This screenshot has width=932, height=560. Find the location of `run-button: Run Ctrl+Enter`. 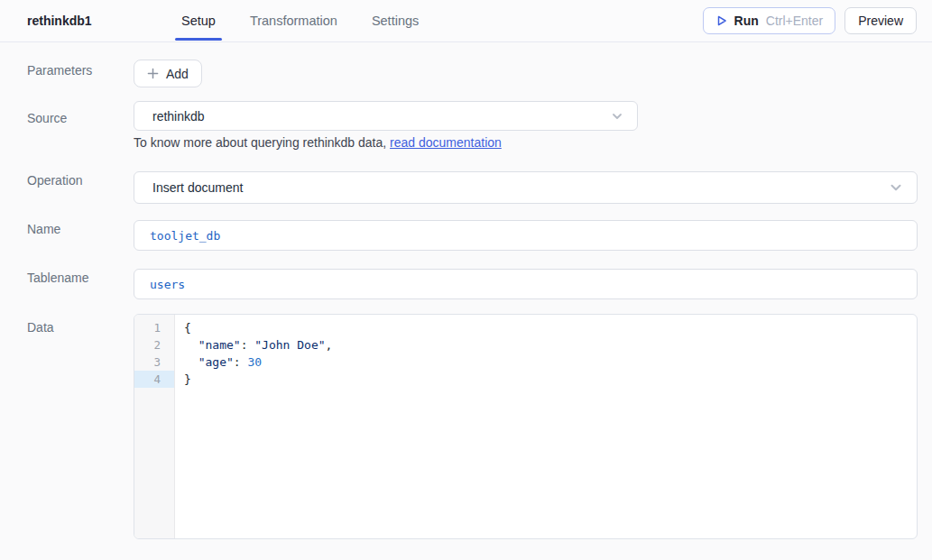

run-button: Run Ctrl+Enter is located at coordinates (770, 21).